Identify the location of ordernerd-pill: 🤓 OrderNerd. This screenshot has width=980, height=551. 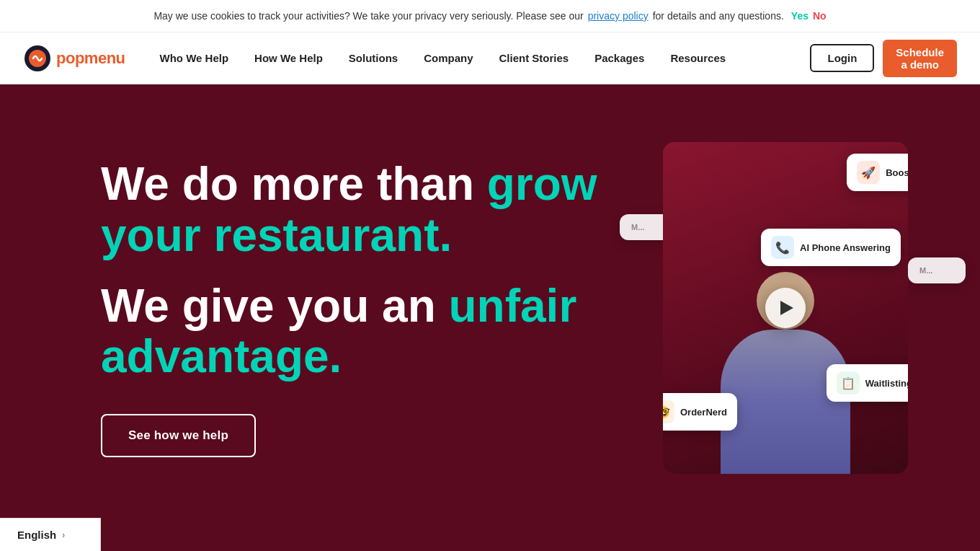
(700, 412).